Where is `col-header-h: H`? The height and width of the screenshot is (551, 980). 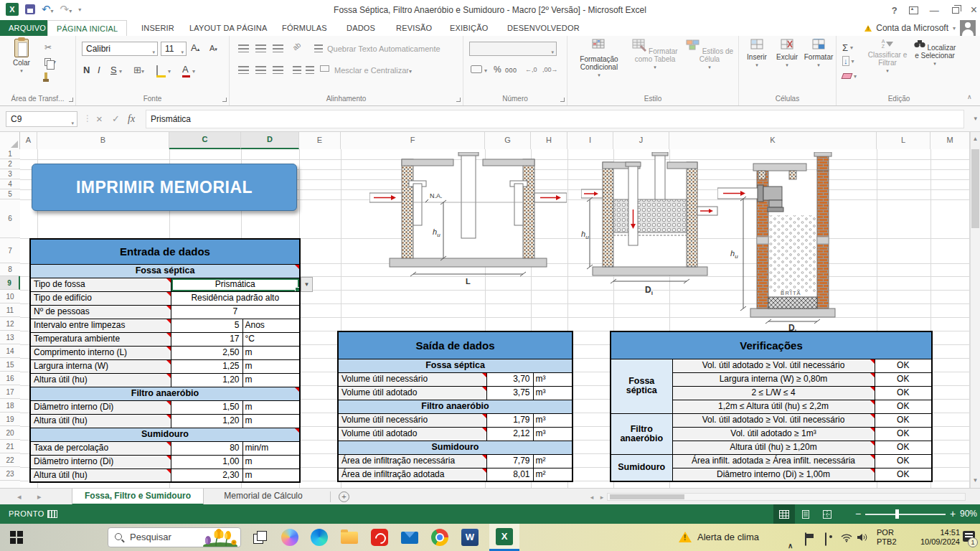
col-header-h: H is located at coordinates (550, 141).